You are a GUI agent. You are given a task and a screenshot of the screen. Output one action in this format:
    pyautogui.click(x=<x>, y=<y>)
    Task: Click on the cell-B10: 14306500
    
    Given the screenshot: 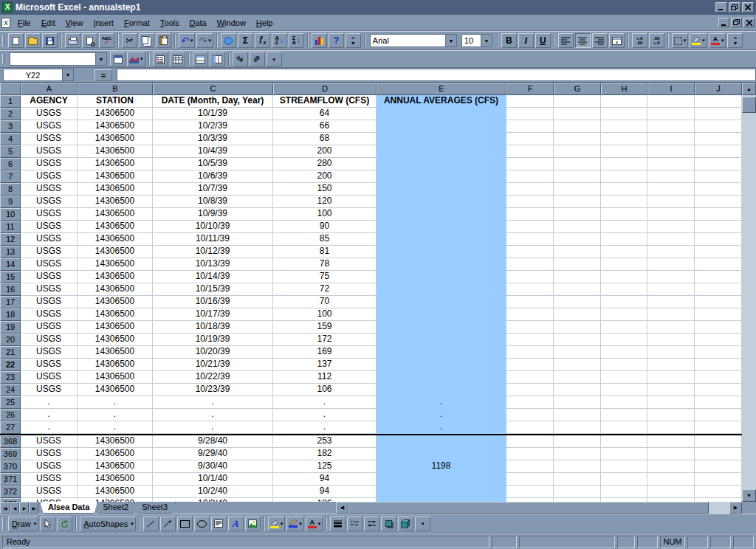 What is the action you would take?
    pyautogui.click(x=115, y=214)
    